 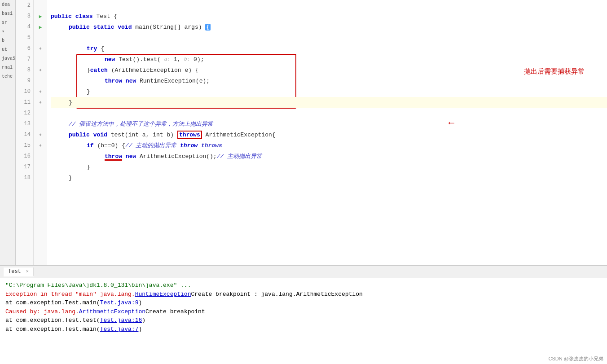 I want to click on sidebar-item-4: ▾, so click(x=8, y=31).